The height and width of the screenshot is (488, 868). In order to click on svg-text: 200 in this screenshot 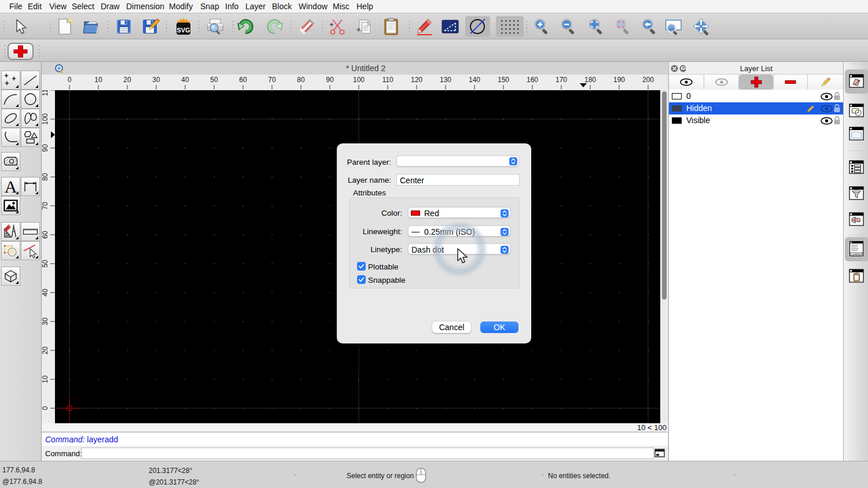, I will do `click(648, 80)`.